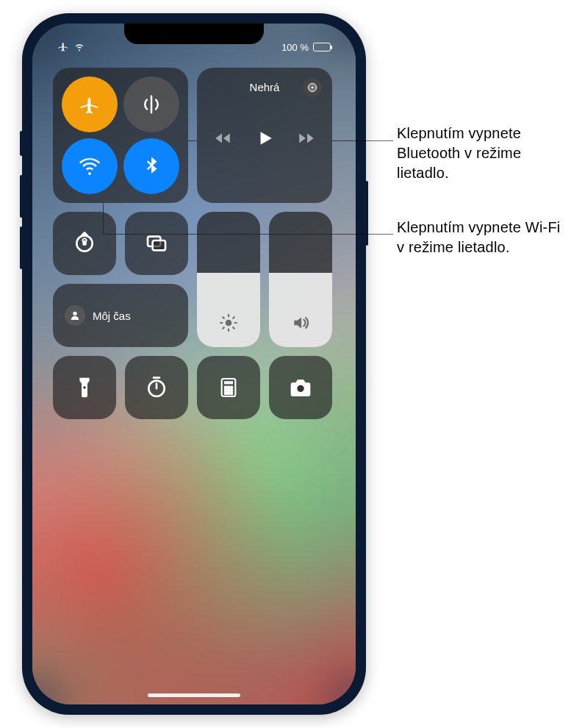 The image size is (571, 728). Describe the element at coordinates (121, 315) in the screenshot. I see `focus-button: Môj čas` at that location.